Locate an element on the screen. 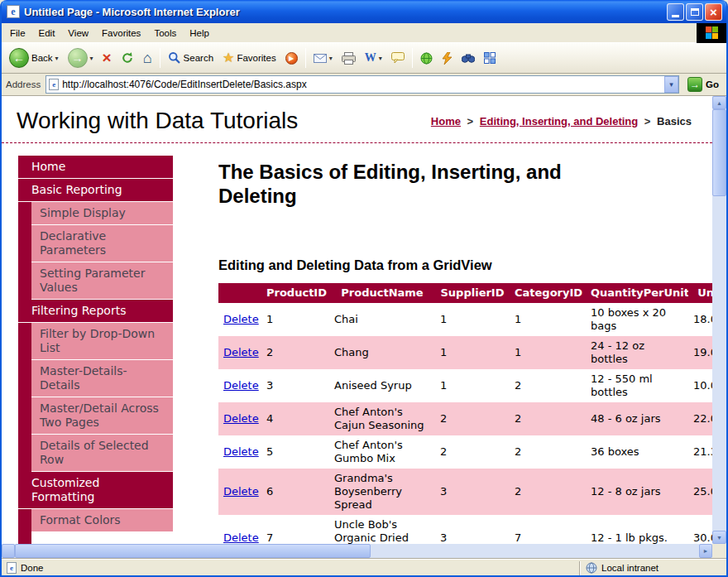  edit-button: W ▾ is located at coordinates (374, 58).